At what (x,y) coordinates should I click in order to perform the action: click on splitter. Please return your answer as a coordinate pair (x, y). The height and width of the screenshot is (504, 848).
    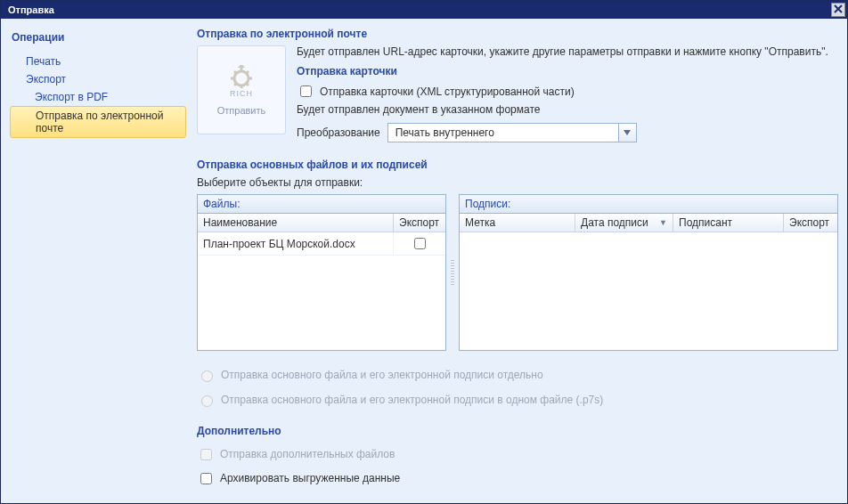
    Looking at the image, I should click on (453, 272).